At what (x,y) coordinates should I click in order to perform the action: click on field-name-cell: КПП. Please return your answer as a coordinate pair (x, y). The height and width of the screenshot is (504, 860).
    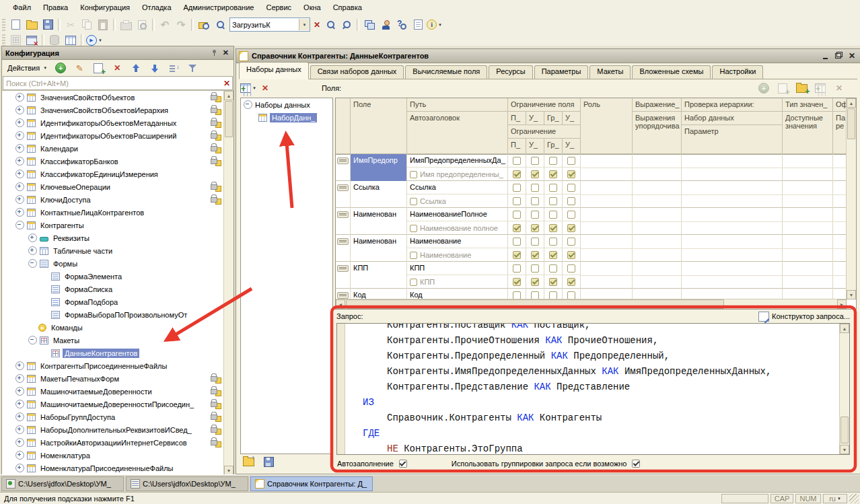
    Looking at the image, I should click on (379, 275).